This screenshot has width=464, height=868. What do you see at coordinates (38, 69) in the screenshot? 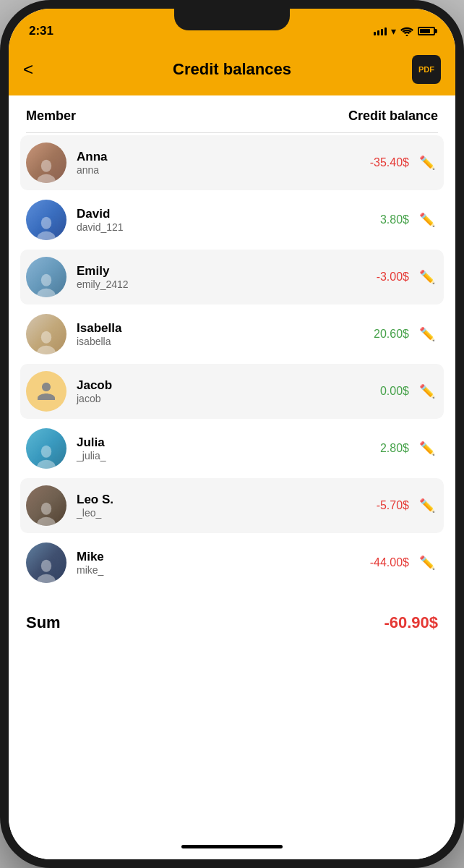
I see `back-button: <` at bounding box center [38, 69].